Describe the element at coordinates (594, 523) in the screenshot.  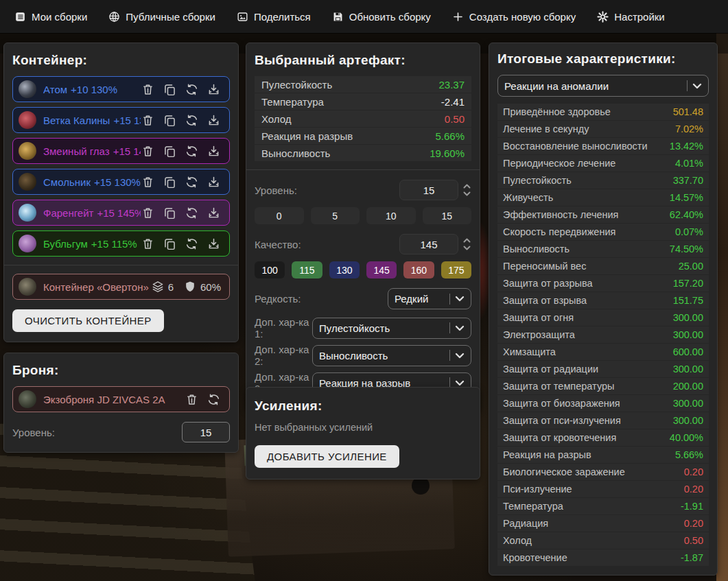
I see `final-stat-label: Радиация` at that location.